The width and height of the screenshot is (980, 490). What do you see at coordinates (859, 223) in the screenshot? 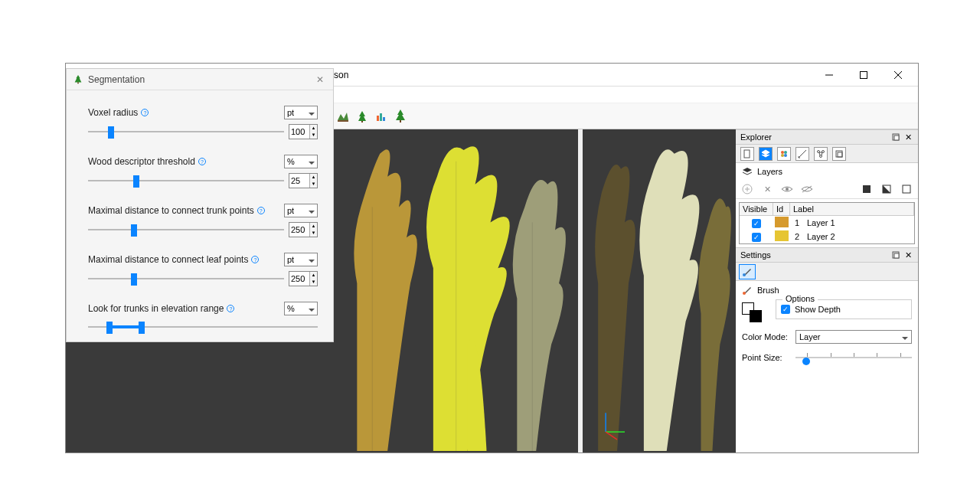
I see `layer-label: Layer 1` at bounding box center [859, 223].